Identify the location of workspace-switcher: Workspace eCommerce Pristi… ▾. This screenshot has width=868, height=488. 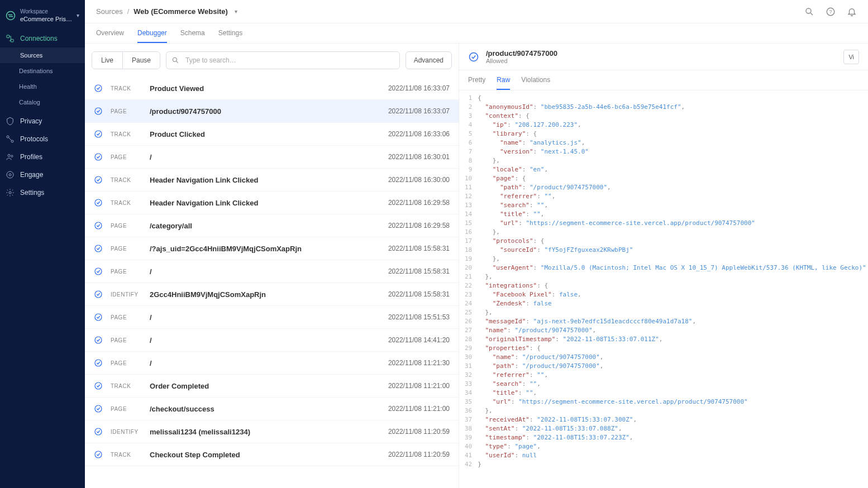
(42, 17).